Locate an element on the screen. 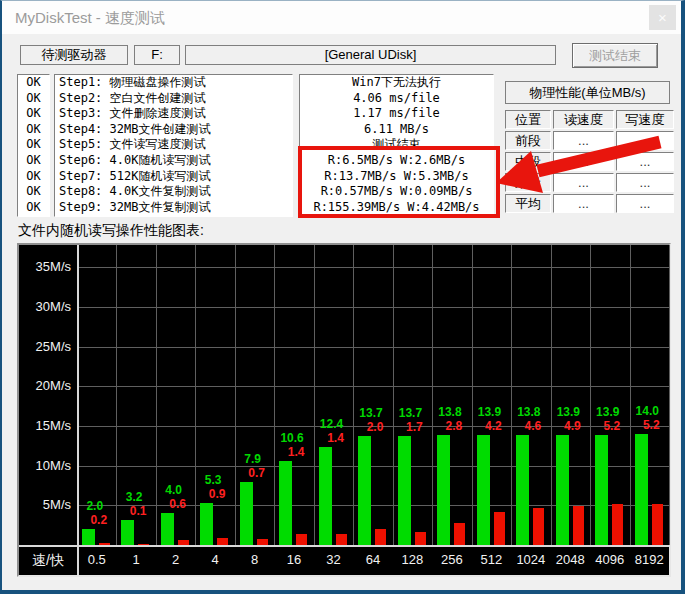  y-axis-tick: 30M/s is located at coordinates (45, 306).